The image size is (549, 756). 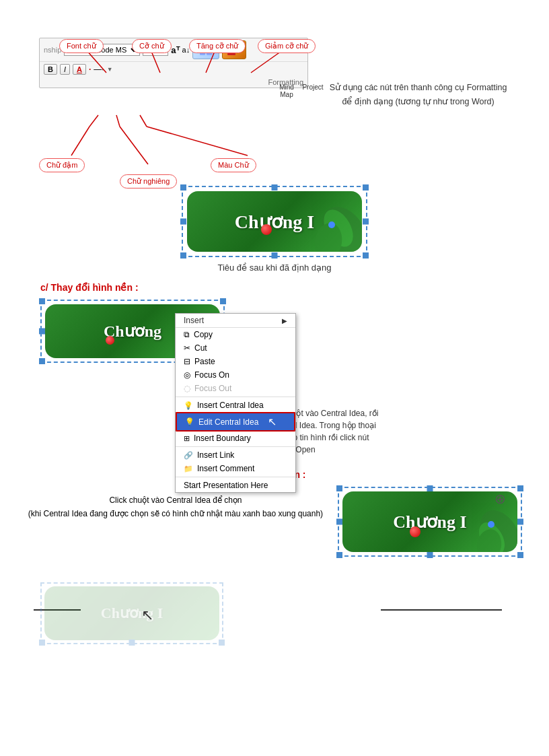 I want to click on d-line1: Click chuột vào Central Idea để chọn, so click(x=176, y=500).